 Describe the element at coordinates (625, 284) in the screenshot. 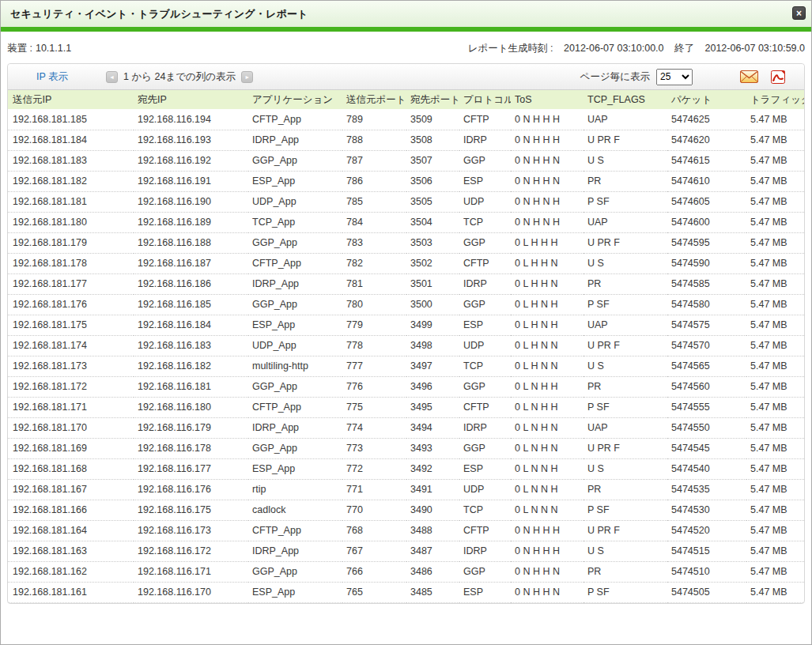

I see `table-cell: PR` at that location.